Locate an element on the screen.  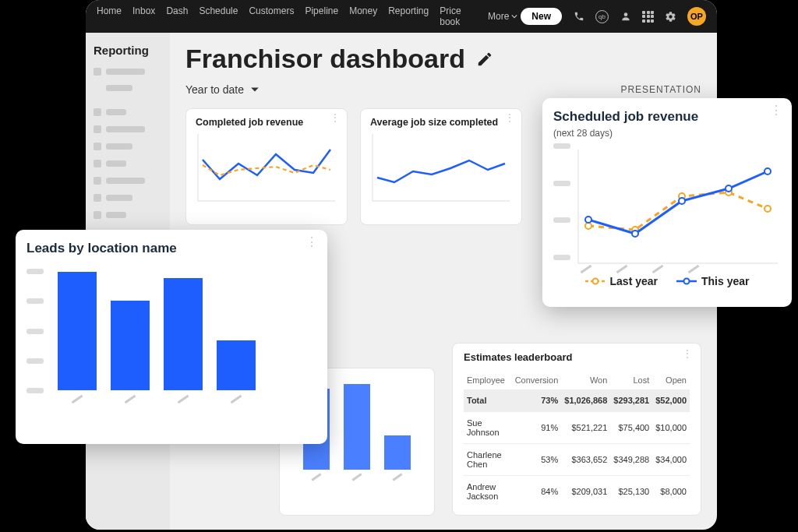
table-row: Andrew Jackson 84% $209,031 $25,130 $8,0… is located at coordinates (577, 492).